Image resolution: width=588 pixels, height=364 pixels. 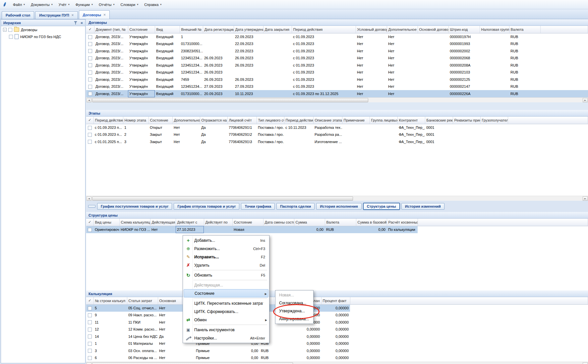 I want to click on column-header: Штрих-код, so click(x=464, y=29).